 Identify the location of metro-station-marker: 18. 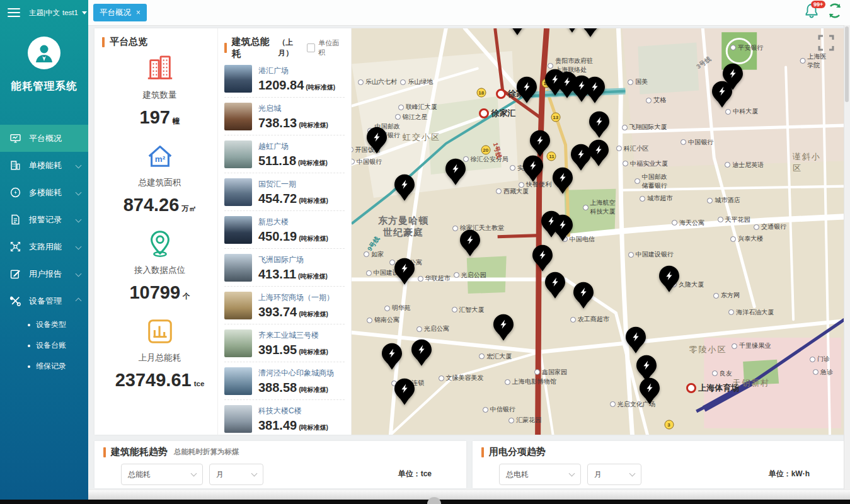
(481, 92).